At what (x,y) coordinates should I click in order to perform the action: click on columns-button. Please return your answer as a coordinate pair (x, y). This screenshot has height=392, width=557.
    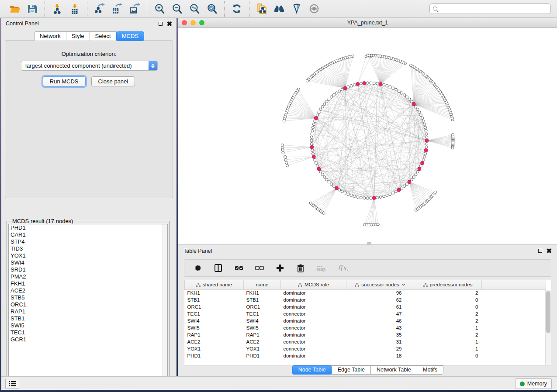
    Looking at the image, I should click on (218, 268).